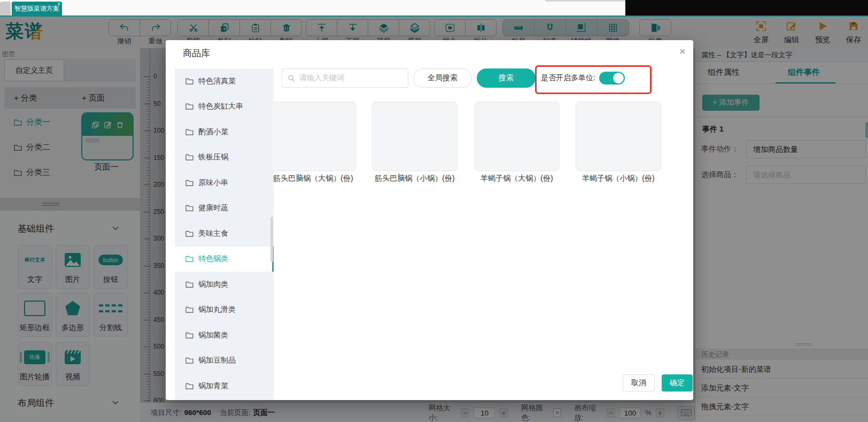  I want to click on product-name: 筋头巴脑锅（大锅）(份), so click(313, 179).